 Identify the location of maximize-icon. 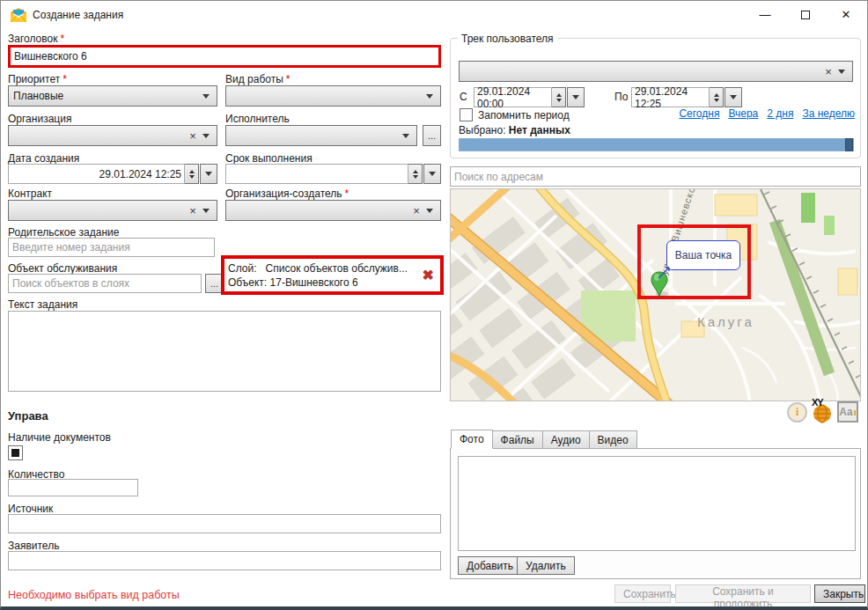
(805, 15).